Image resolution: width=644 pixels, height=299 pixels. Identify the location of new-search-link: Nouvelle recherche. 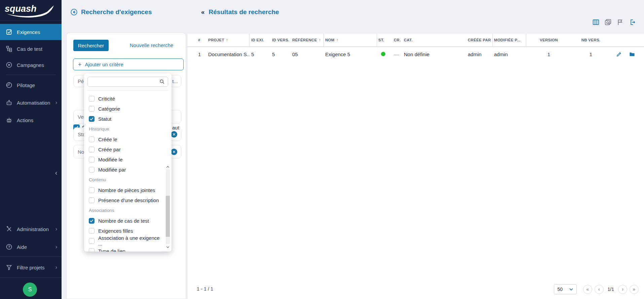
(151, 45).